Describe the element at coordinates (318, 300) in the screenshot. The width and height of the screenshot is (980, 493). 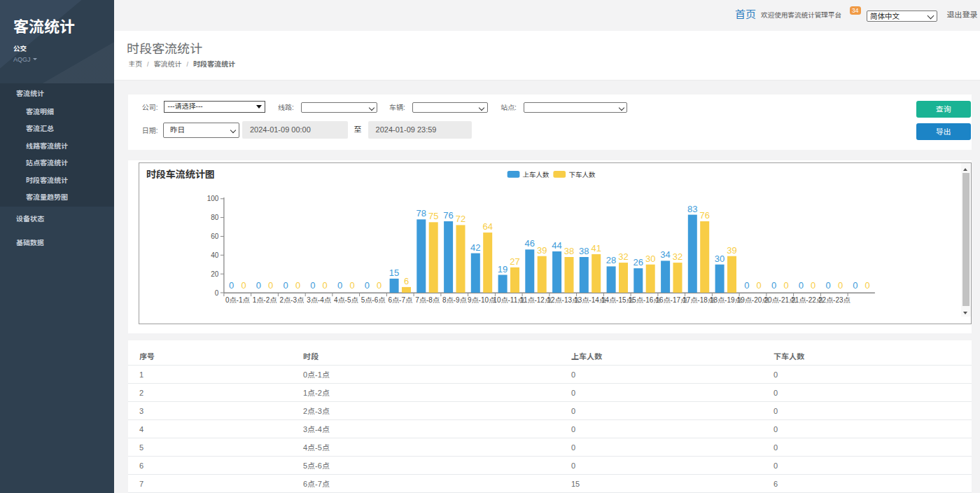
I see `svg-text: 3点-4点` at that location.